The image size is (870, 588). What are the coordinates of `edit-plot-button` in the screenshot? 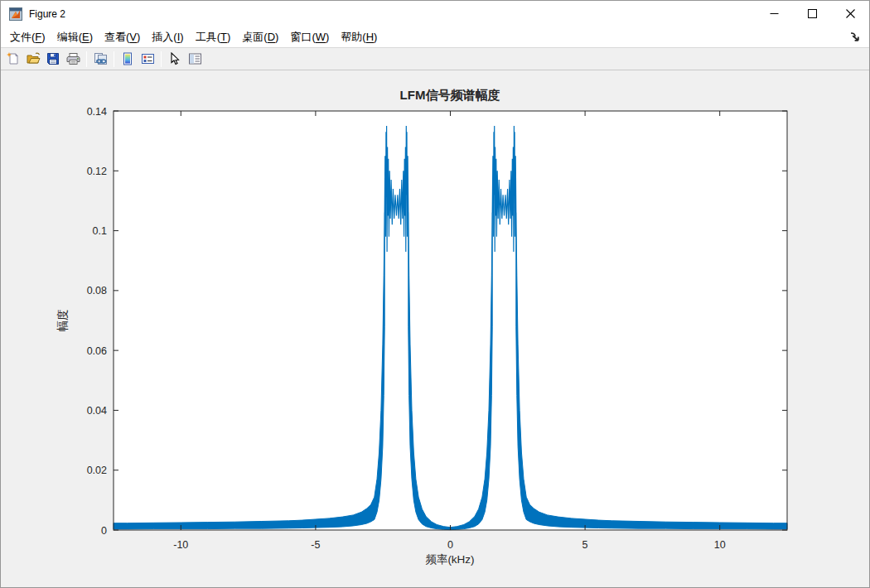 It's located at (175, 60).